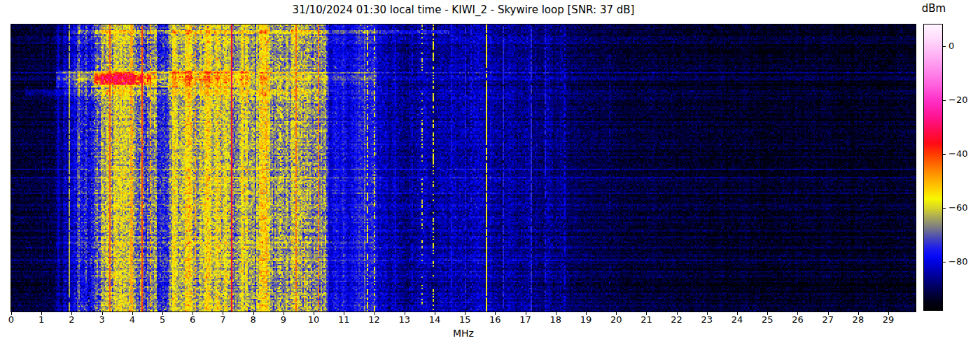 The height and width of the screenshot is (350, 980). I want to click on x-tick-label: 25, so click(767, 320).